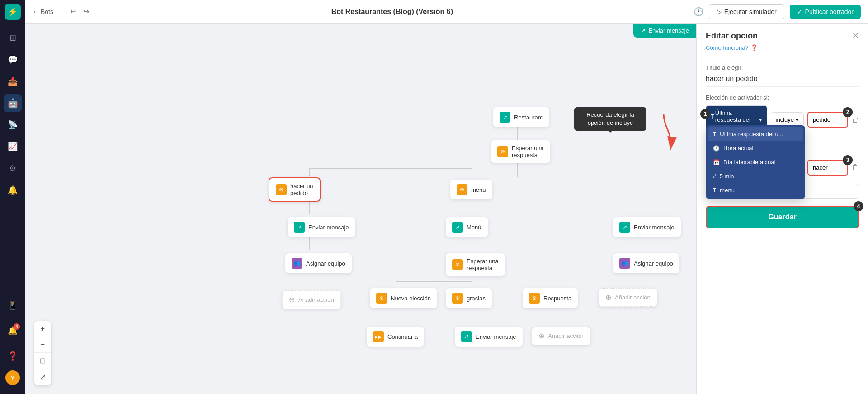  What do you see at coordinates (13, 147) in the screenshot?
I see `sidebar-item-analytics: 📈` at bounding box center [13, 147].